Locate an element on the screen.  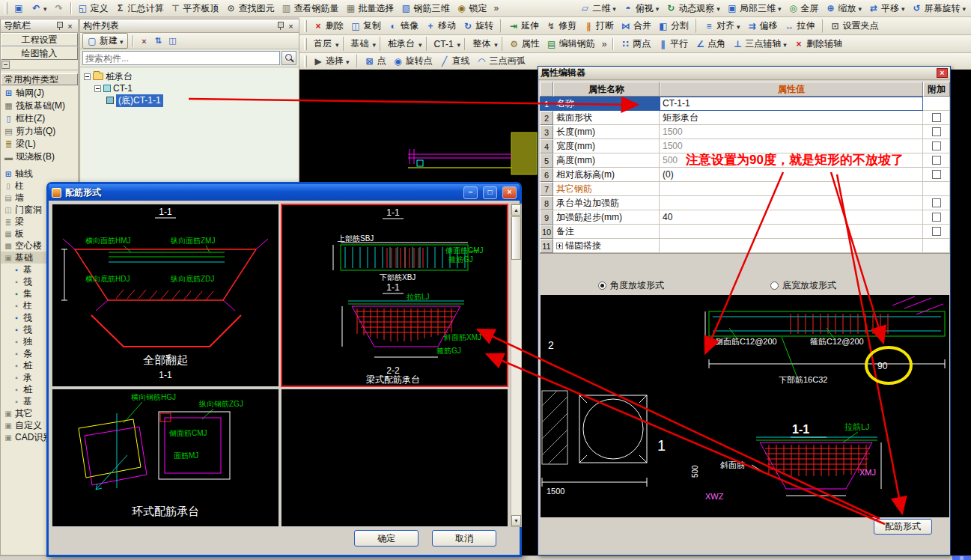
top-view-button: ◓俯视 is located at coordinates (641, 9).